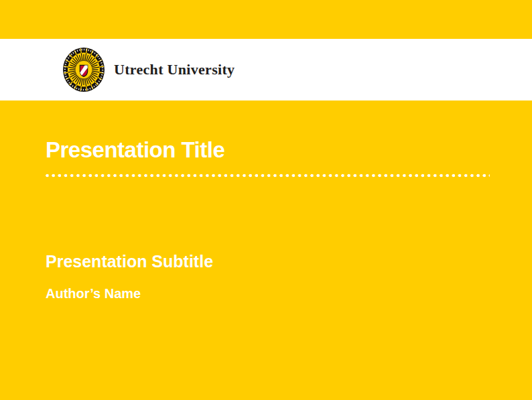  I want to click on university-logo: Utrecht University, so click(149, 70).